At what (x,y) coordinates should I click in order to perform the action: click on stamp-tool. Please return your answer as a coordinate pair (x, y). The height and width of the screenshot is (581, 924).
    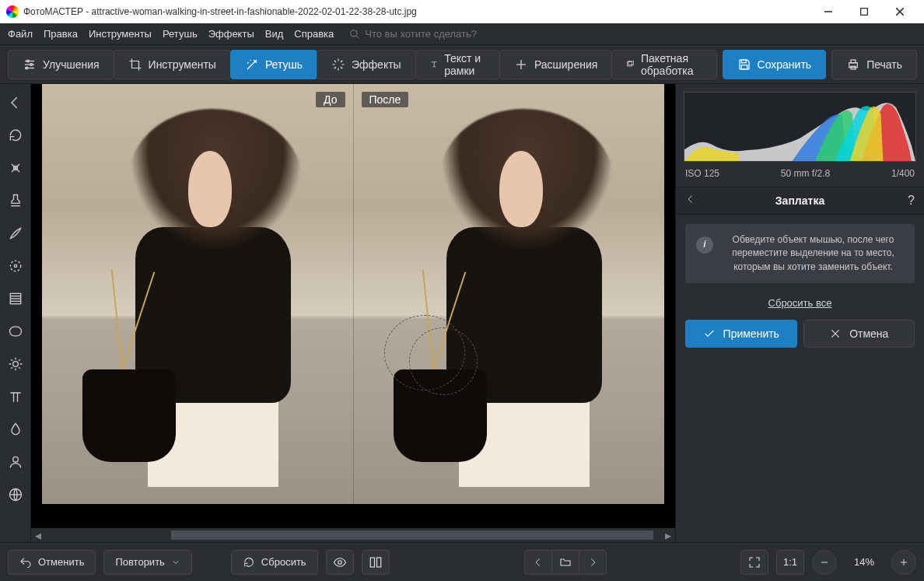
    Looking at the image, I should click on (16, 201).